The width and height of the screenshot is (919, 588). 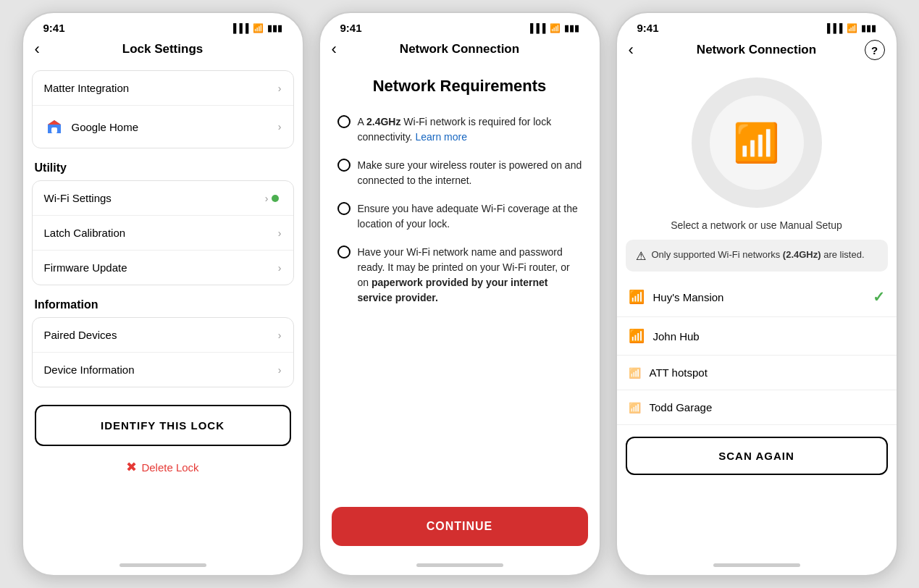 I want to click on wifi-status-icon: 📶, so click(x=258, y=28).